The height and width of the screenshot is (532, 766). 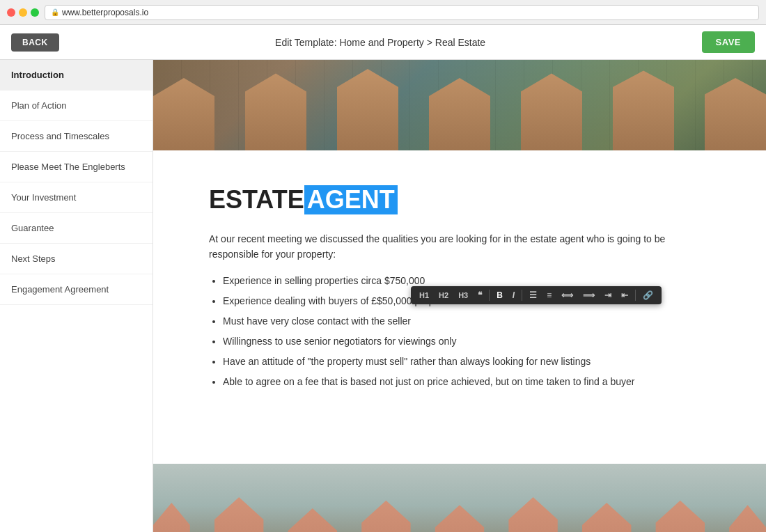 What do you see at coordinates (383, 42) in the screenshot?
I see `app-toolbar: BACK Edit Template: Home and Property > …` at bounding box center [383, 42].